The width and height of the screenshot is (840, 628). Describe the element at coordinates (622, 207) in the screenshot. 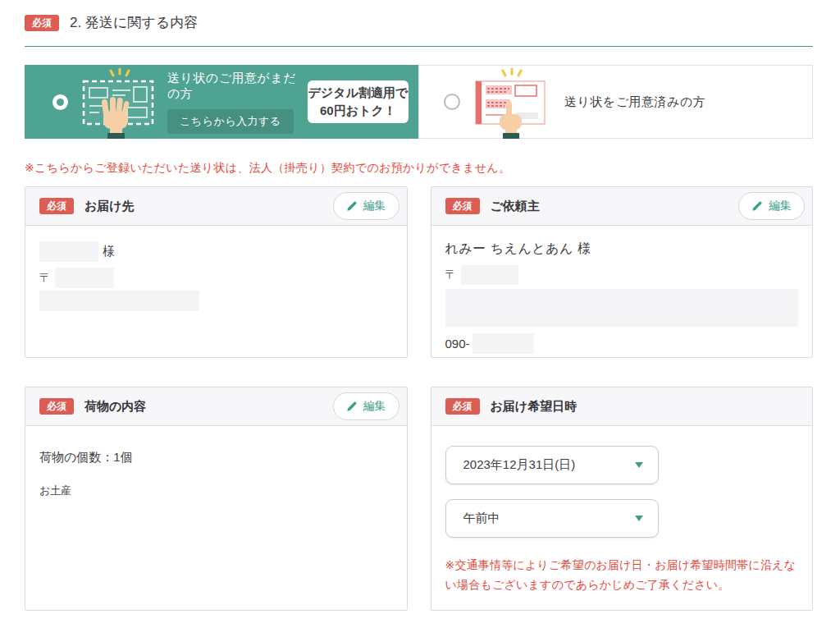

I see `sender-card-header: 必須 ご依頼主 編集` at that location.